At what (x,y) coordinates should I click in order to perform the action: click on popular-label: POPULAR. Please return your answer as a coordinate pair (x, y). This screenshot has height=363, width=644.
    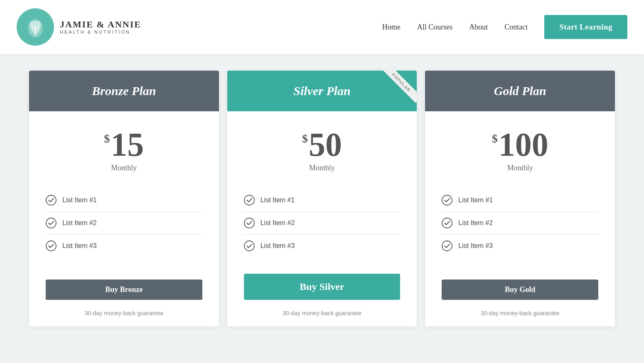
    Looking at the image, I should click on (399, 87).